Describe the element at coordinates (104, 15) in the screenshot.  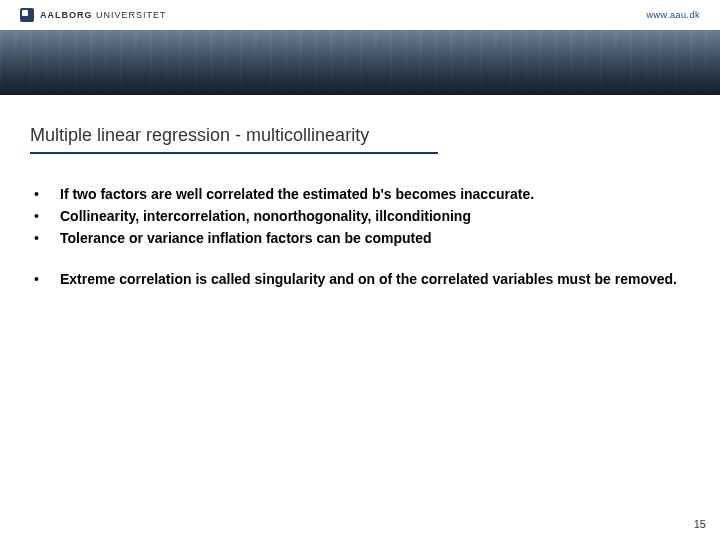
I see `logo-text: AALBORG UNIVERSITET` at that location.